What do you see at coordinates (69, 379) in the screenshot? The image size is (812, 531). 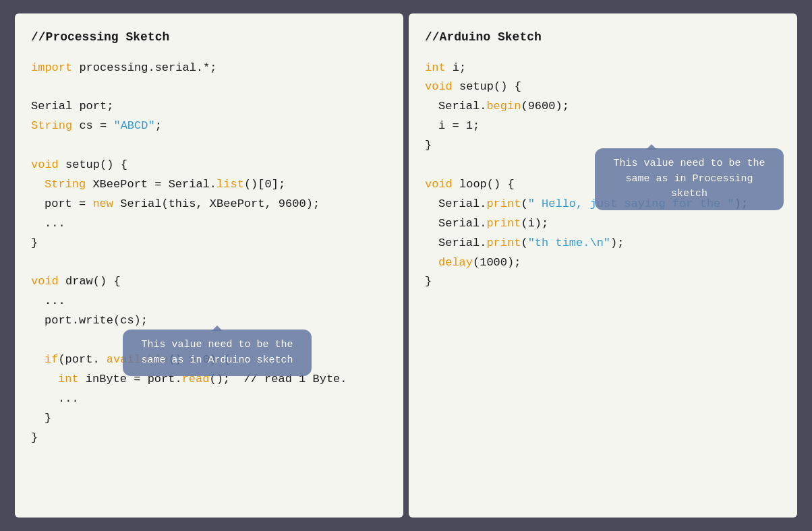 I see `int-keyword: int` at bounding box center [69, 379].